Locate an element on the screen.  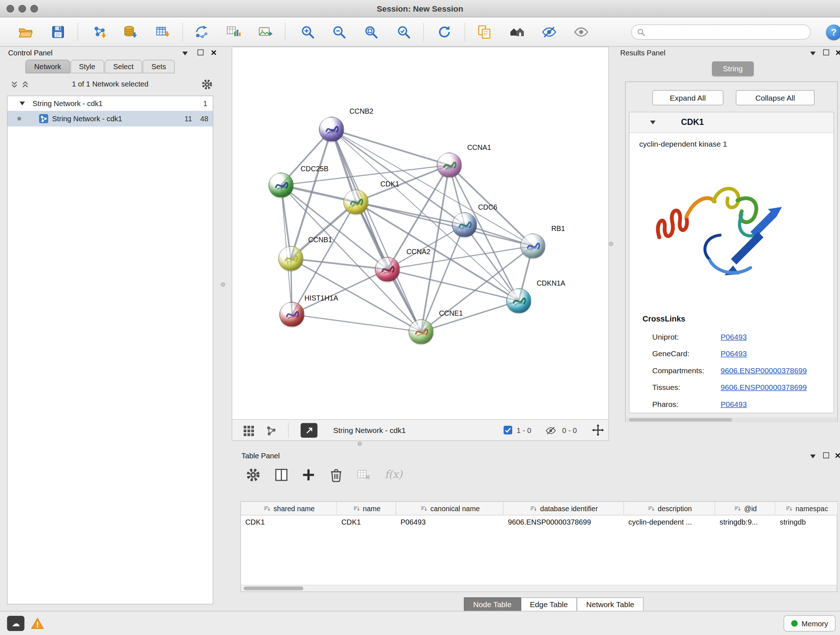
import-network-file-button is located at coordinates (99, 32).